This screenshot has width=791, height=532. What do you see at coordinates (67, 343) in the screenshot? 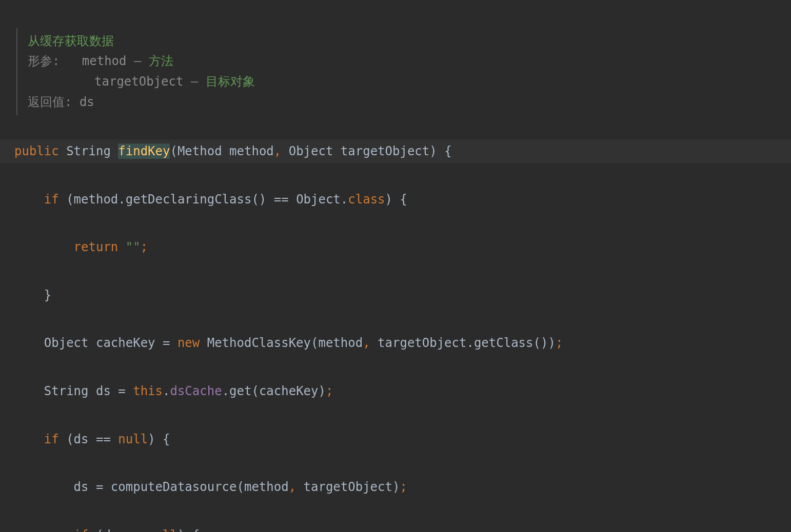
I see `type: Object` at bounding box center [67, 343].